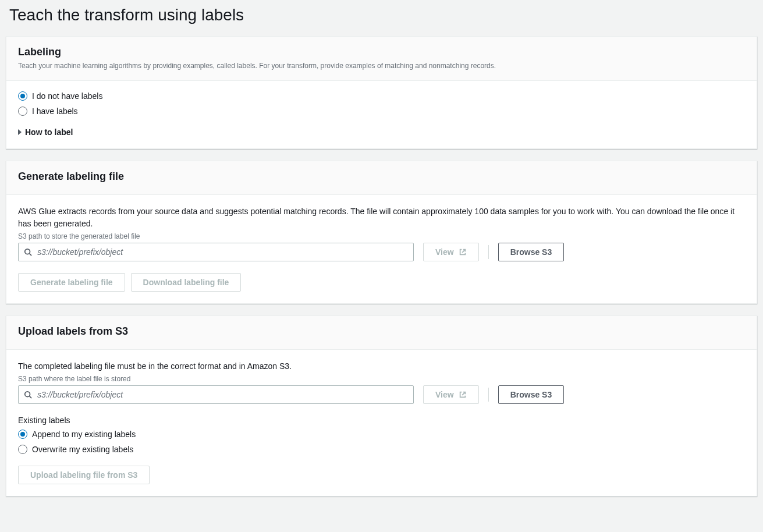 The width and height of the screenshot is (763, 532). I want to click on upload-s3-input, so click(216, 395).